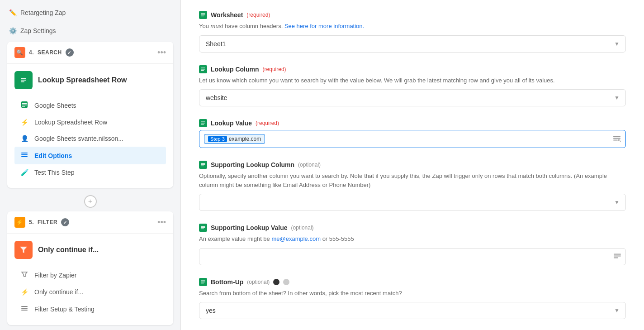 This screenshot has height=330, width=644. I want to click on supporting-lookup-column-field-section: Supporting Lookup Column (optional) Opti…, so click(412, 186).